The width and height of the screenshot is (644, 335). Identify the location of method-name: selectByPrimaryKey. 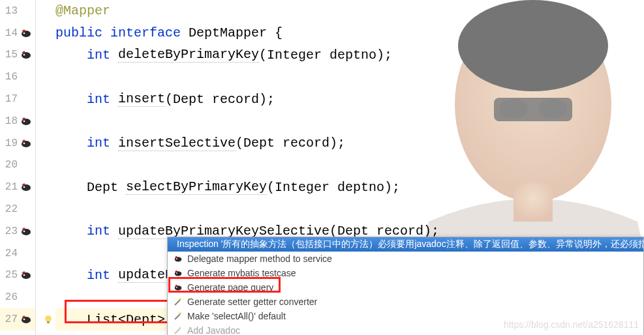
(196, 187).